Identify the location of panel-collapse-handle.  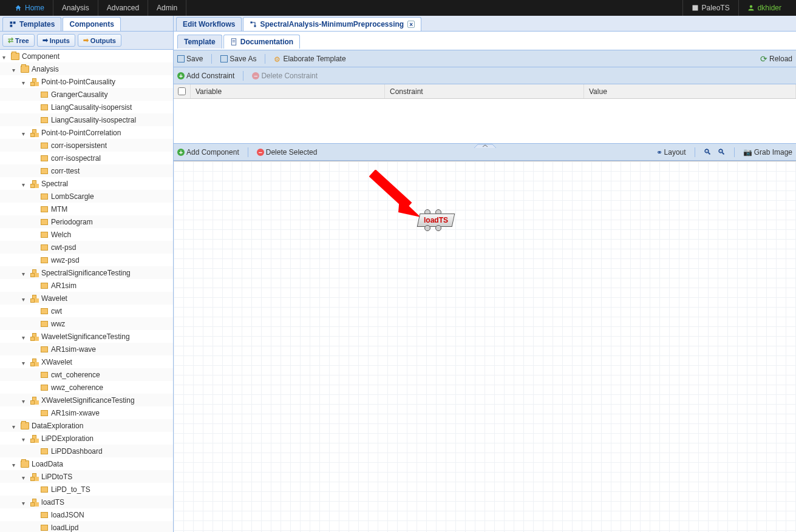
(485, 146).